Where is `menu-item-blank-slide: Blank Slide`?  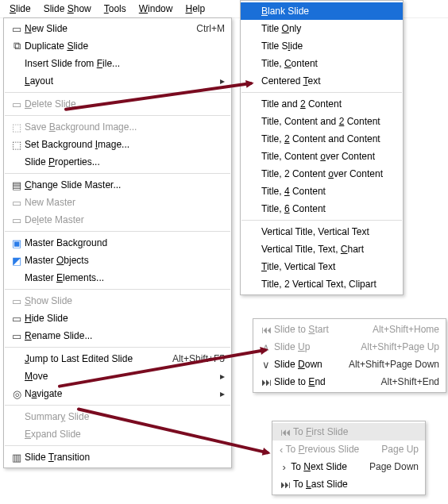 menu-item-blank-slide: Blank Slide is located at coordinates (322, 11).